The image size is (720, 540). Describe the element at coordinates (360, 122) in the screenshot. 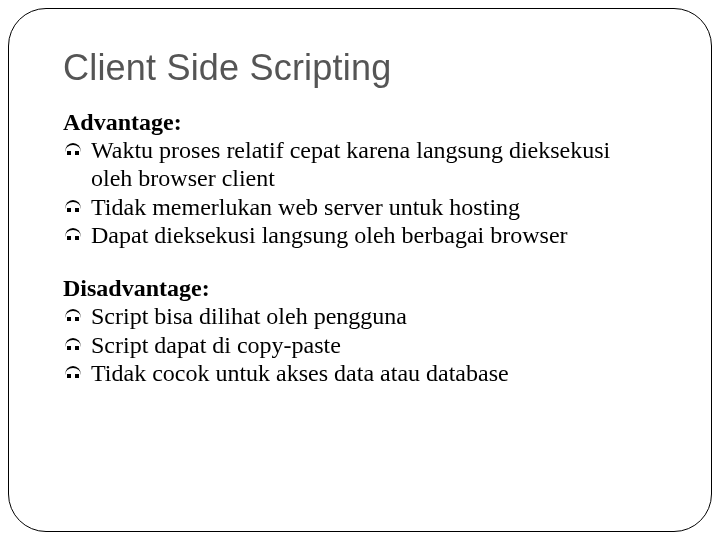

I see `section-heading-advantage: Advantage:` at that location.